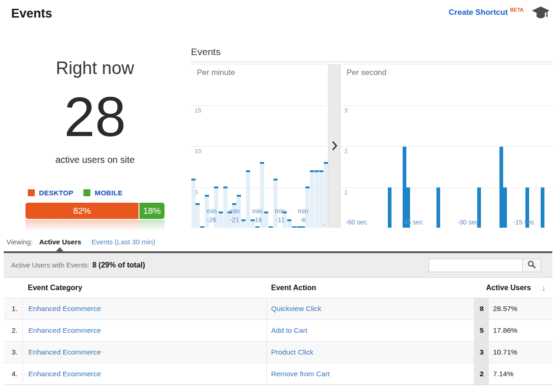 Image resolution: width=556 pixels, height=392 pixels. Describe the element at coordinates (532, 266) in the screenshot. I see `search-button` at that location.